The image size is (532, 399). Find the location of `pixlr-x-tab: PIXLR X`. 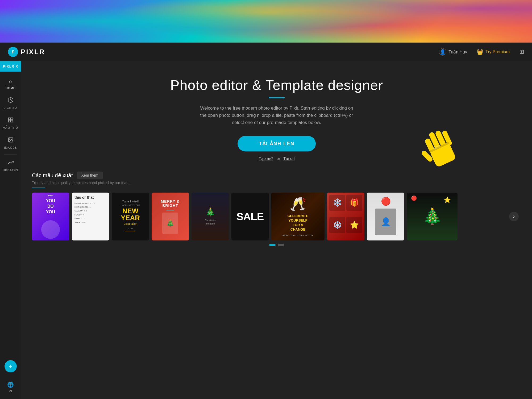

pixlr-x-tab: PIXLR X is located at coordinates (11, 66).